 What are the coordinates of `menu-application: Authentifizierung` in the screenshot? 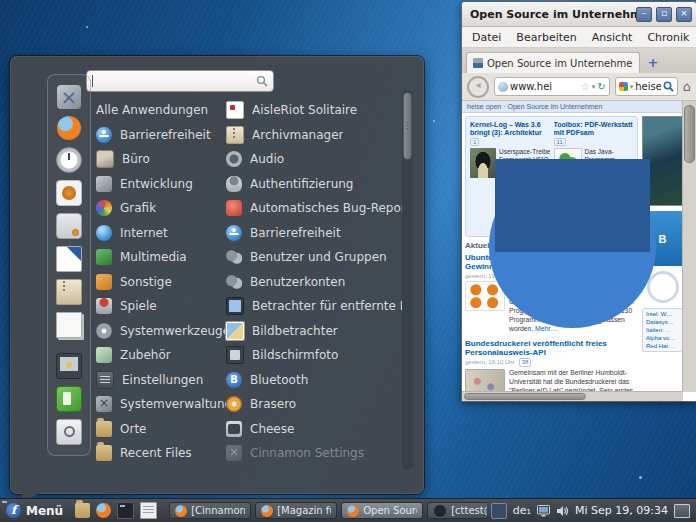 It's located at (314, 184).